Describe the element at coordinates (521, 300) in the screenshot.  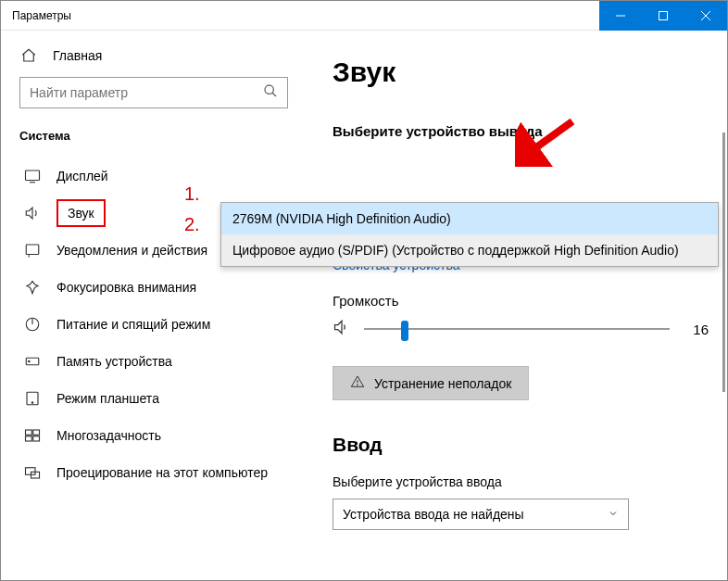
I see `volume-label: Громкость` at that location.